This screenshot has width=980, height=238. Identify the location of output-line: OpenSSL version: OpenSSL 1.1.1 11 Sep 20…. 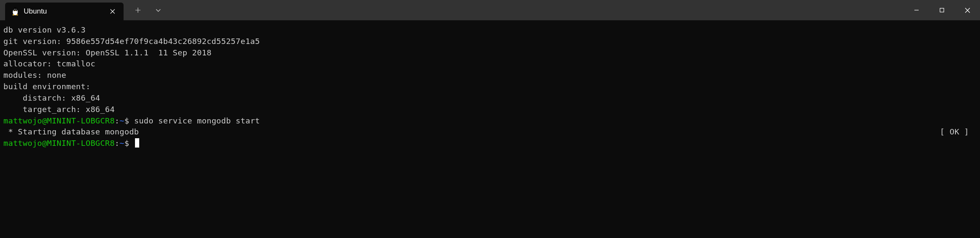
(490, 53).